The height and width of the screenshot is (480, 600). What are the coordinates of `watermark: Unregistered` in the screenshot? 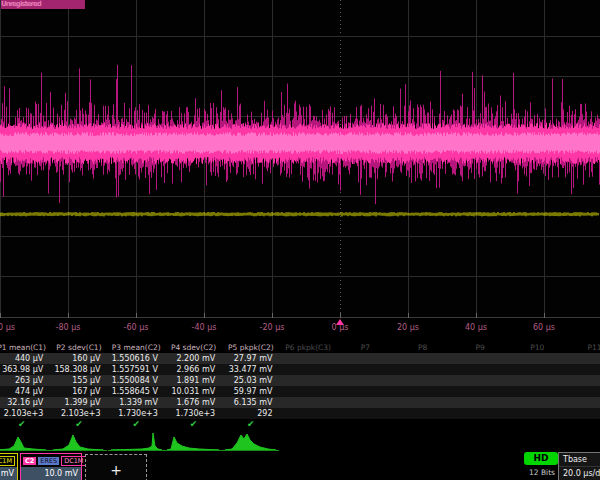 It's located at (43, 4).